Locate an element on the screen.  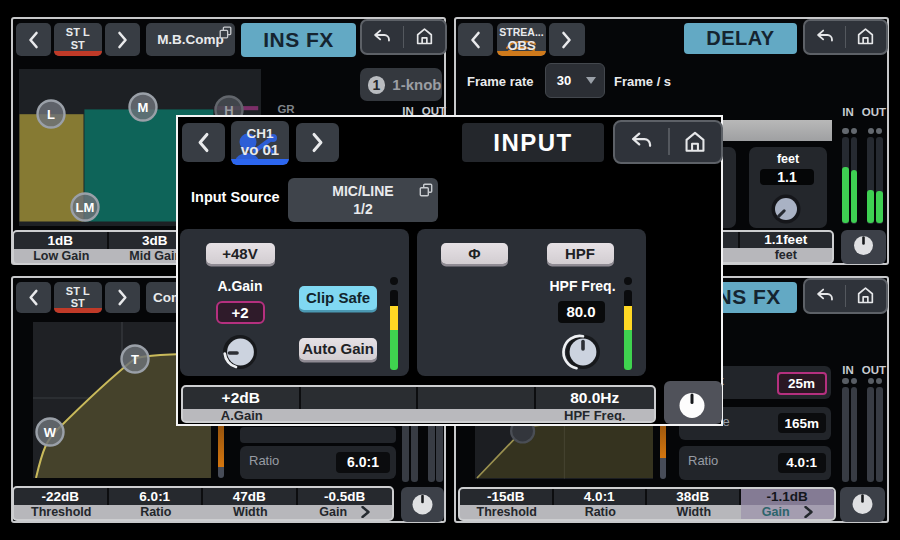
svg-text: T is located at coordinates (135, 360).